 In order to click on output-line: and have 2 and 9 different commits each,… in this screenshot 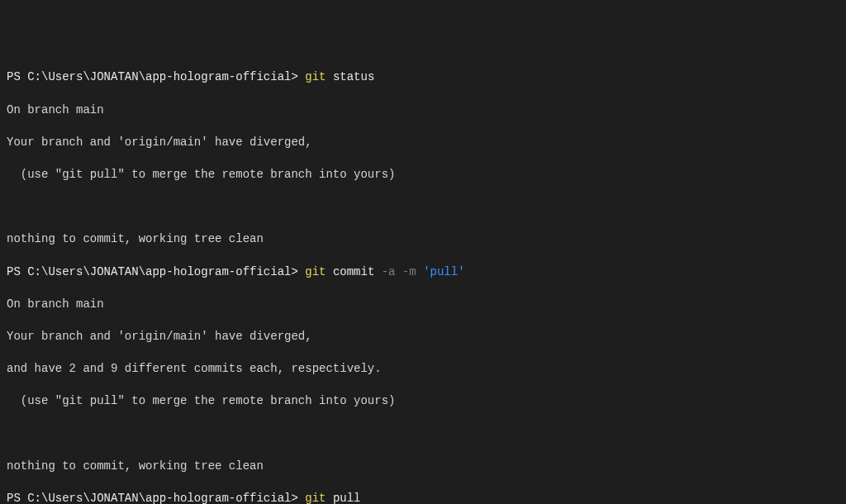, I will do `click(423, 369)`.